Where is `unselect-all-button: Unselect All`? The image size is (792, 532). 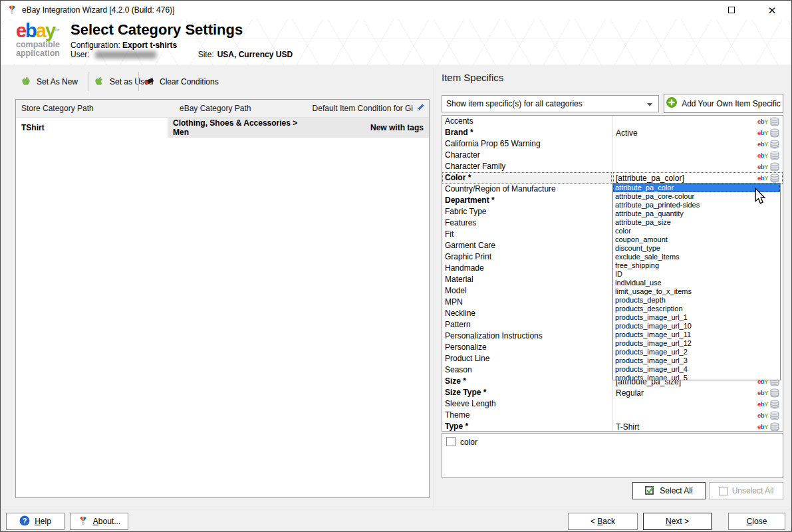 unselect-all-button: Unselect All is located at coordinates (746, 491).